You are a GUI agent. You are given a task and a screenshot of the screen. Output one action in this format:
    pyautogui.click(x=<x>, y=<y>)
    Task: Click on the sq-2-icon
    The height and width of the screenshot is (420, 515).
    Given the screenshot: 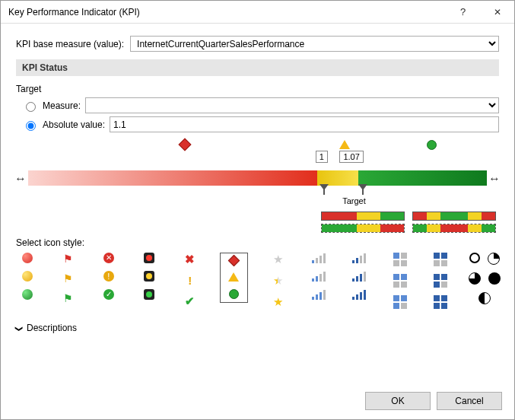 What is the action you would take?
    pyautogui.click(x=400, y=281)
    